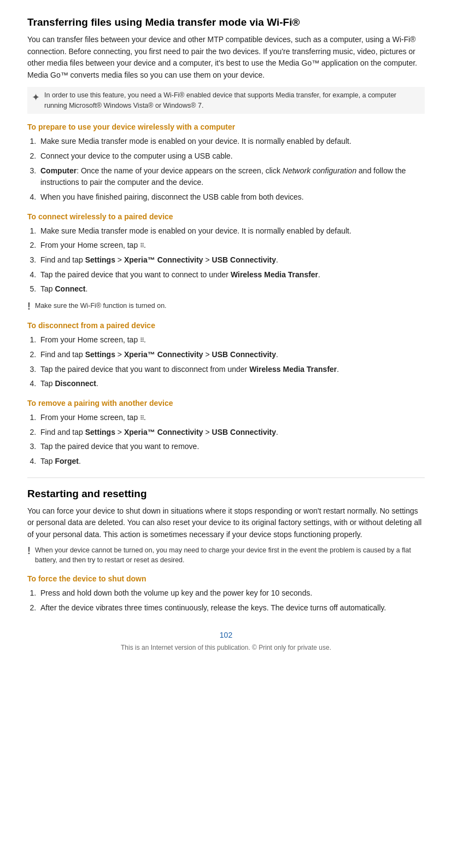  I want to click on list-item: Tap the paired device that you want to r…, so click(232, 447).